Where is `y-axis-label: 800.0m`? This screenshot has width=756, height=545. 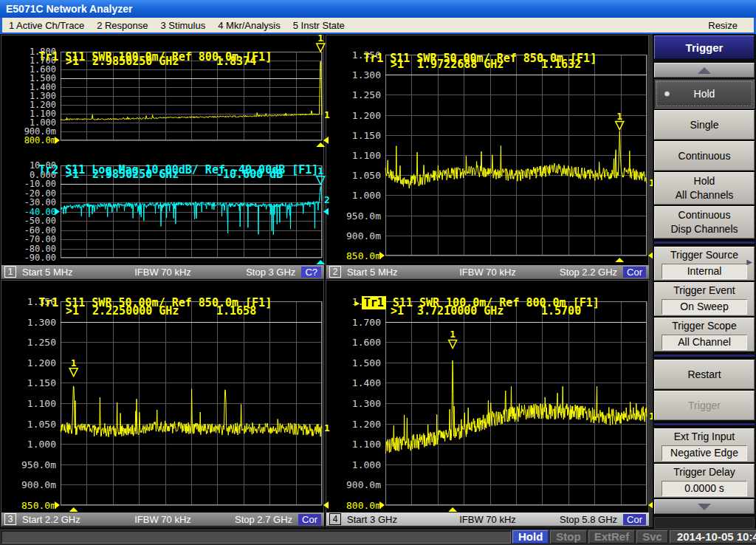 y-axis-label: 800.0m is located at coordinates (355, 505).